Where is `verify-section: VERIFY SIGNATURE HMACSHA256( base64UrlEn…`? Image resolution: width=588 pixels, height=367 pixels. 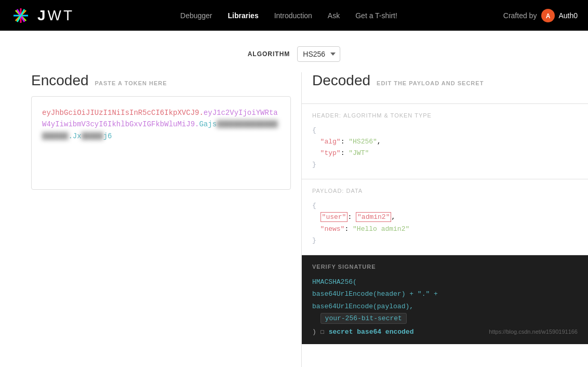 verify-section: VERIFY SIGNATURE HMACSHA256( base64UrlEn… is located at coordinates (445, 299).